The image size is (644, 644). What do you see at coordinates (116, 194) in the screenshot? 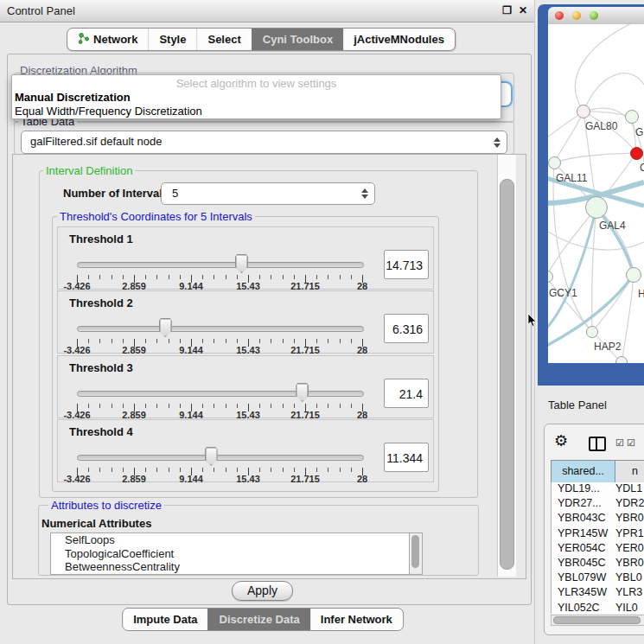
I see `number-of-intervals-label: Number of Intervals` at bounding box center [116, 194].